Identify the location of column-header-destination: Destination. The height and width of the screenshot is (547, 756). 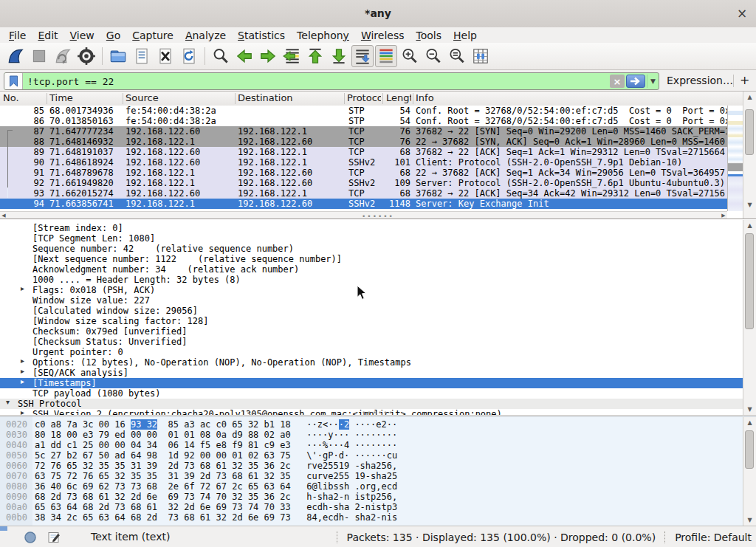
(291, 99).